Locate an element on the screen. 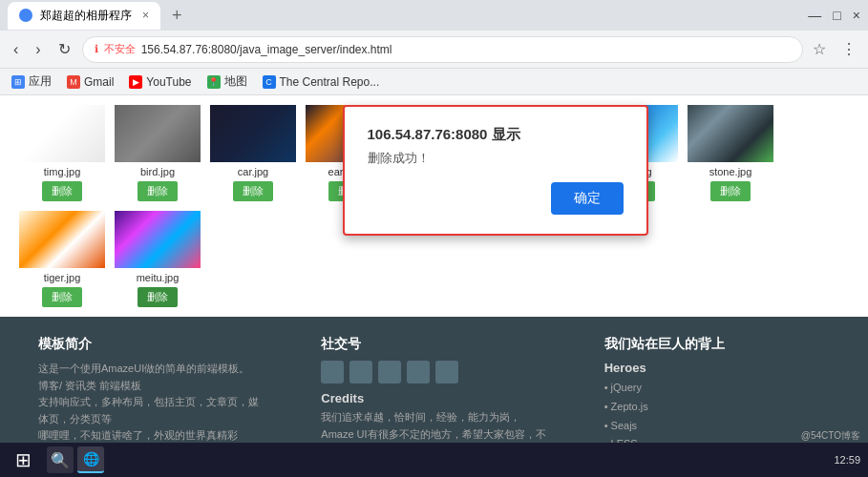  maps-favicon: 📍 is located at coordinates (214, 82).